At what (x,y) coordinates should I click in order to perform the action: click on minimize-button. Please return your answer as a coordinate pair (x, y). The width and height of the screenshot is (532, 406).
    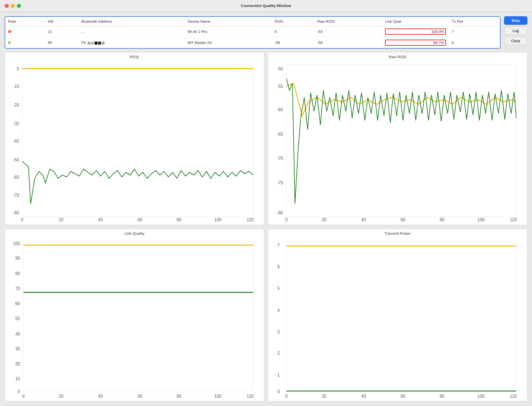
    Looking at the image, I should click on (13, 6).